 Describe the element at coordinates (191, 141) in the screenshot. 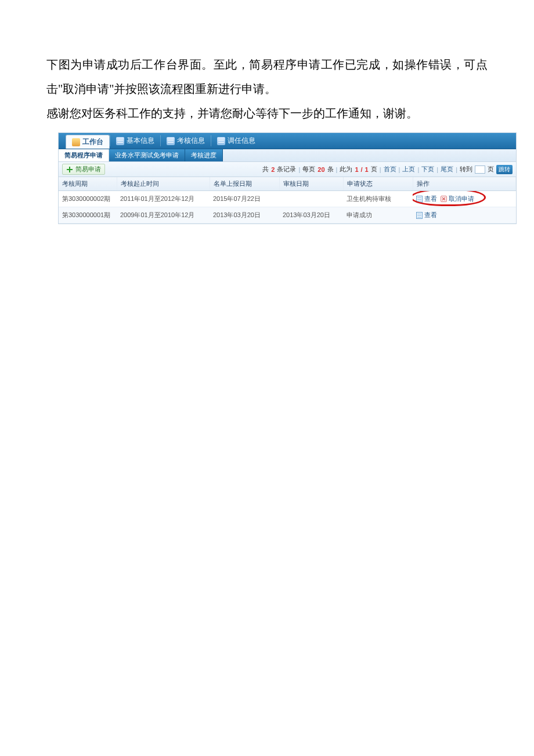

I see `tab-label: 考核信息` at that location.